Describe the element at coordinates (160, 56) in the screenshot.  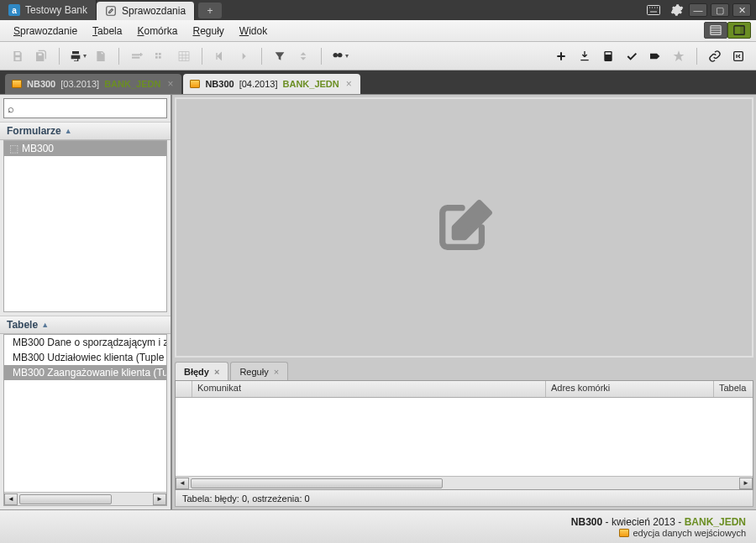
I see `row-remove-icon` at that location.